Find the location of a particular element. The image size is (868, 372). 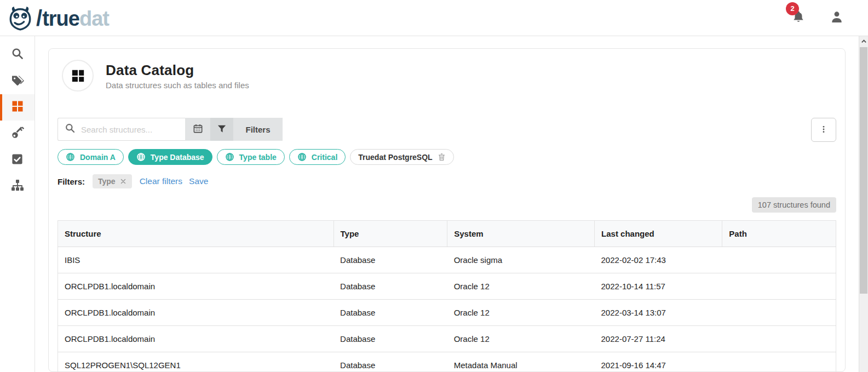

calendar-icon is located at coordinates (198, 129).